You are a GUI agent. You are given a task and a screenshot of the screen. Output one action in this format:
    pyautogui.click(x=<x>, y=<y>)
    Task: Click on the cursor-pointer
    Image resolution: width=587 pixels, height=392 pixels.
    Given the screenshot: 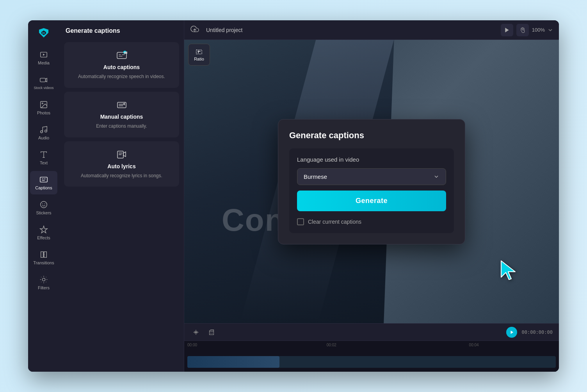 What is the action you would take?
    pyautogui.click(x=509, y=272)
    